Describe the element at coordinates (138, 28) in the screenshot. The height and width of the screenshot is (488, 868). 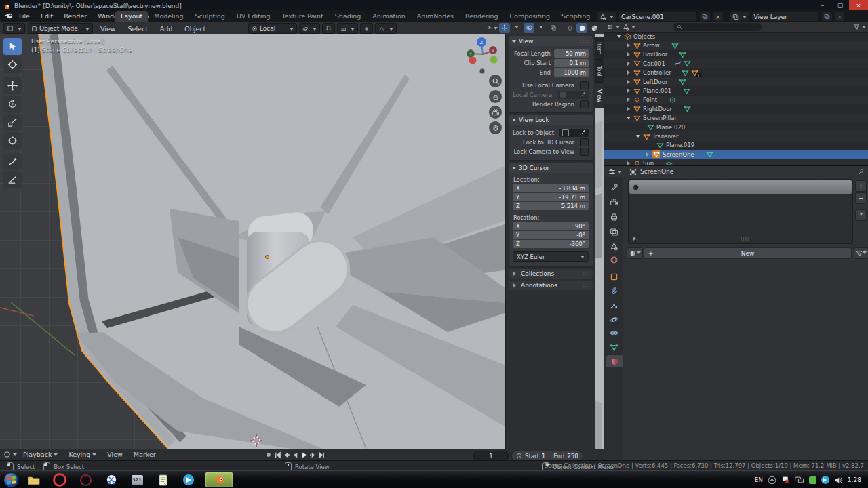
I see `menu-select: Select` at that location.